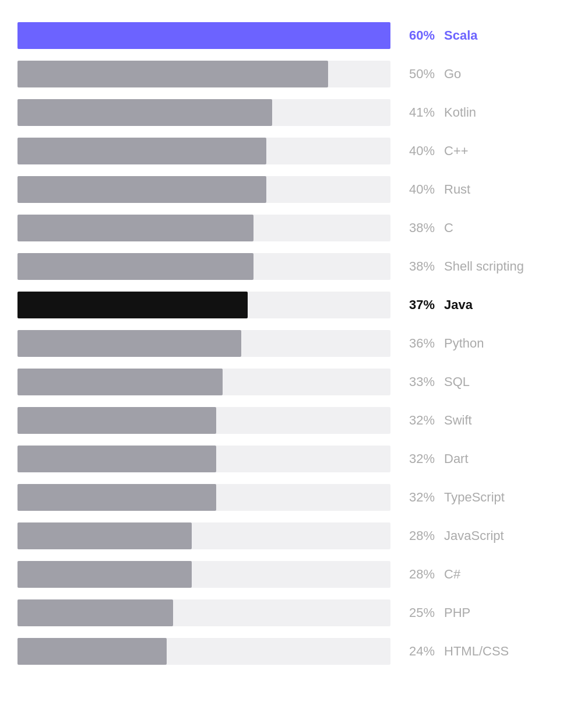  Describe the element at coordinates (418, 74) in the screenshot. I see `percentage-label: 50%` at that location.